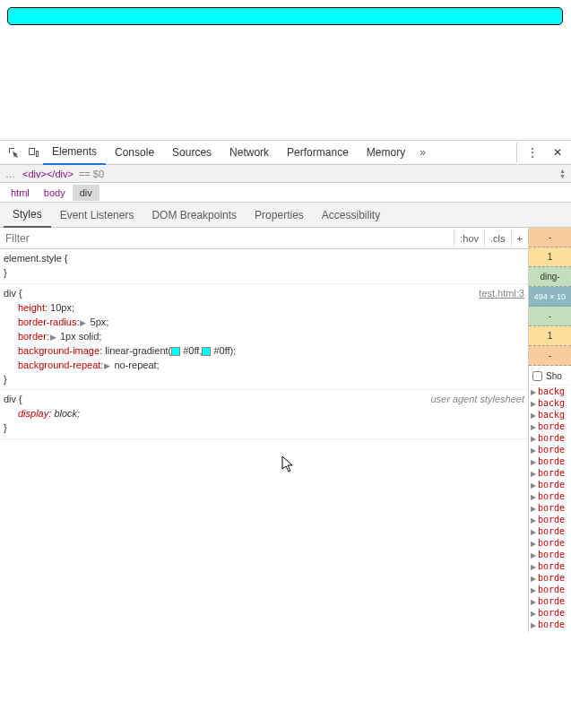 The image size is (571, 728). What do you see at coordinates (33, 152) in the screenshot?
I see `device-icon` at bounding box center [33, 152].